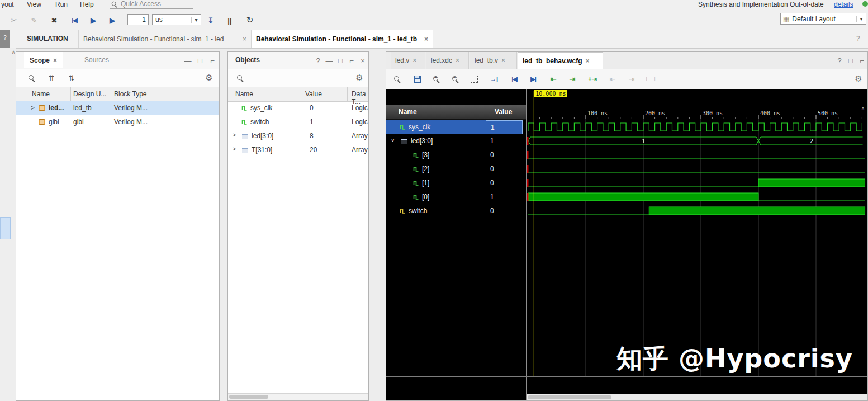  What do you see at coordinates (417, 79) in the screenshot?
I see `save-icon` at bounding box center [417, 79].